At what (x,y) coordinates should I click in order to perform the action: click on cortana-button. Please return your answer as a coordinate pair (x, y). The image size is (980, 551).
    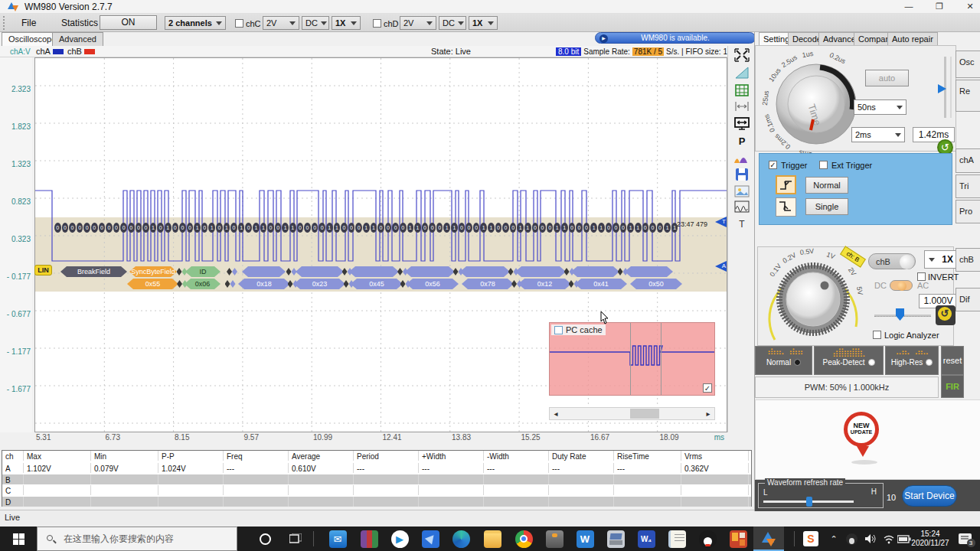
    Looking at the image, I should click on (265, 539).